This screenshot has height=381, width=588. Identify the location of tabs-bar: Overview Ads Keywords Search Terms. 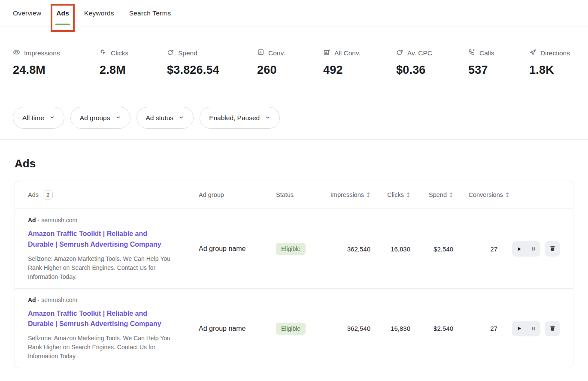
(294, 14).